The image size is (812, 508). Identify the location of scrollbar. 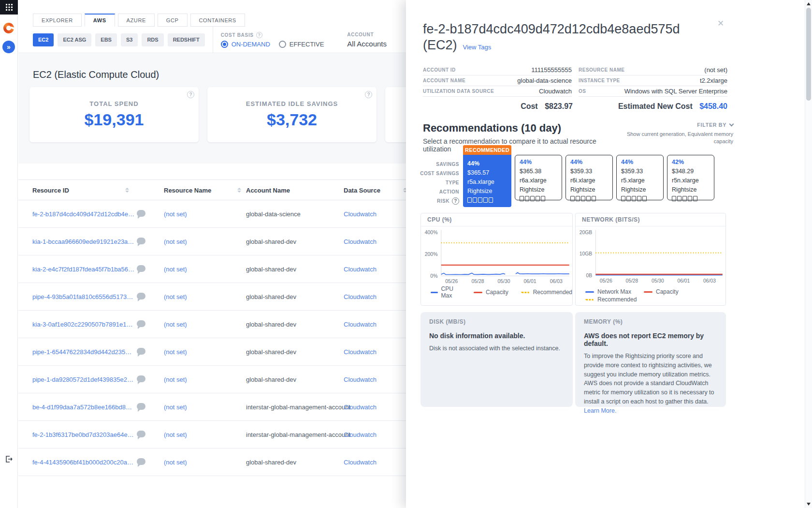
(808, 254).